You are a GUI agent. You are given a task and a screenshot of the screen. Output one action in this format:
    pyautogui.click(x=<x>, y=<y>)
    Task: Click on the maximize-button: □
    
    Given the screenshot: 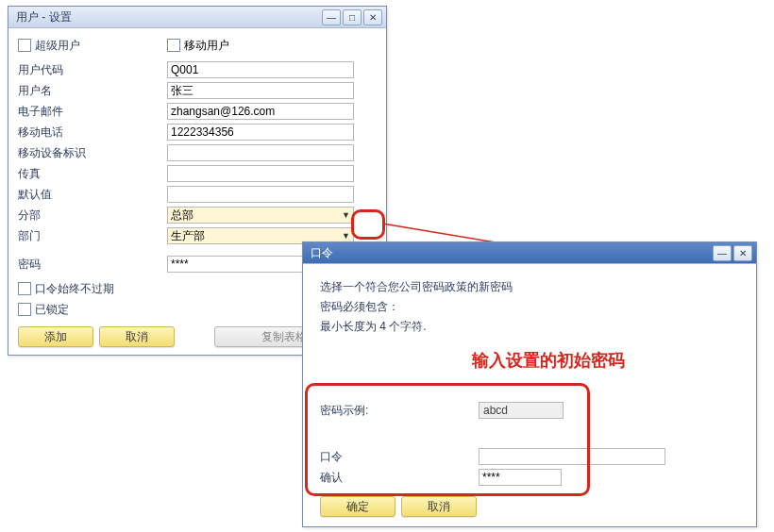 What is the action you would take?
    pyautogui.click(x=352, y=17)
    